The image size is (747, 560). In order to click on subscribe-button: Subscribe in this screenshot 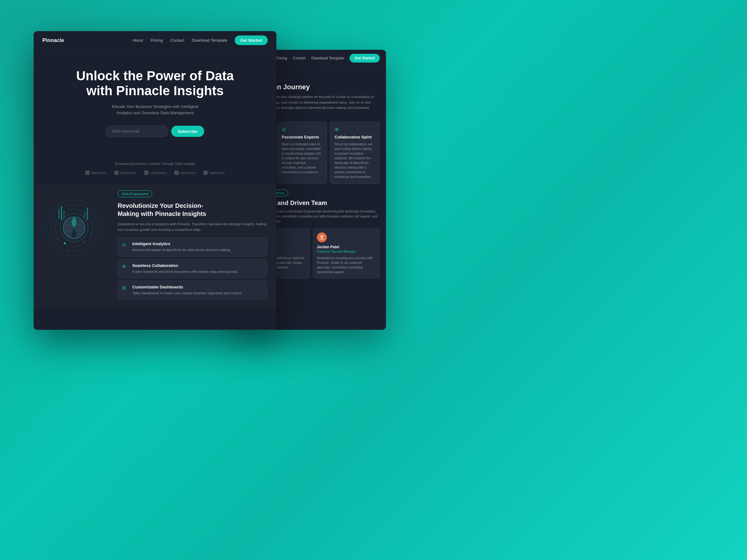, I will do `click(188, 131)`.